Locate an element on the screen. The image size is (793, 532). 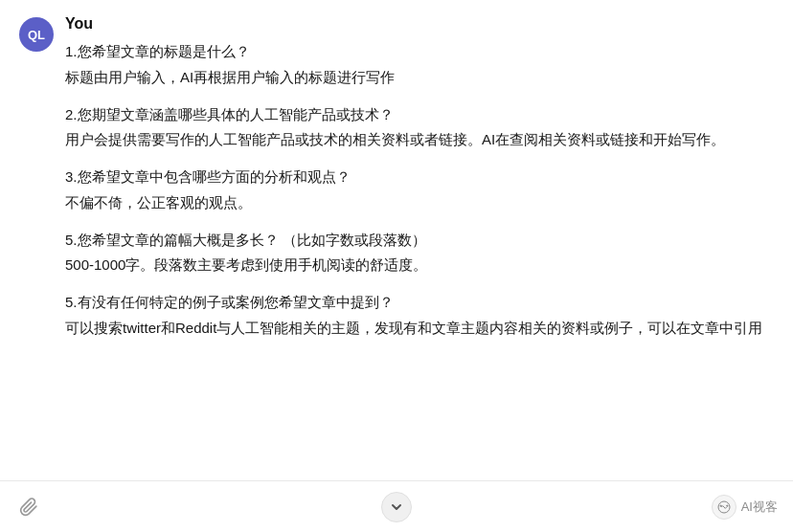
ai-brand-name: AI视客 is located at coordinates (759, 507).